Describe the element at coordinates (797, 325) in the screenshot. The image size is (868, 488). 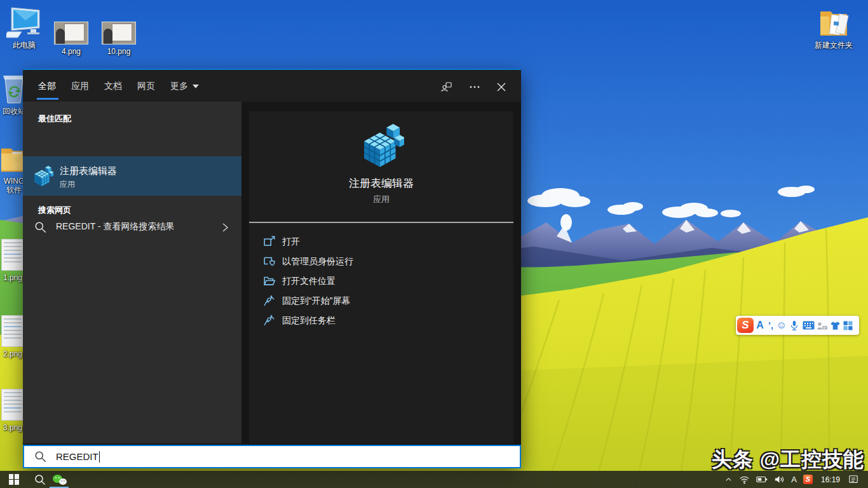
I see `sogou-input-toolbar: S A ’, ☺` at that location.